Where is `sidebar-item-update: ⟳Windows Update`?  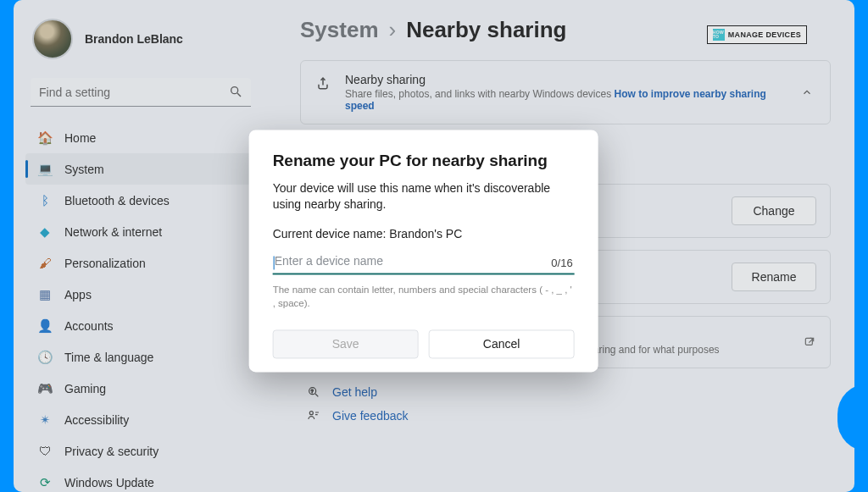
sidebar-item-update: ⟳Windows Update is located at coordinates (141, 479).